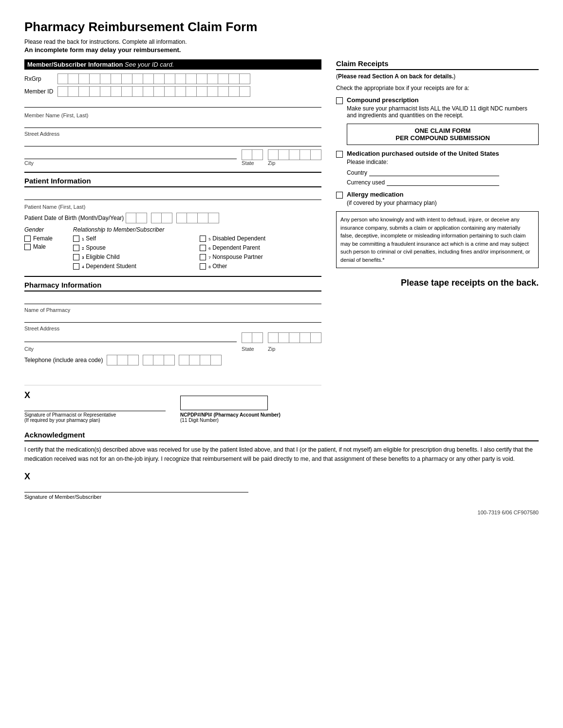 The height and width of the screenshot is (728, 563). What do you see at coordinates (182, 218) in the screenshot?
I see `dob-y1` at bounding box center [182, 218].